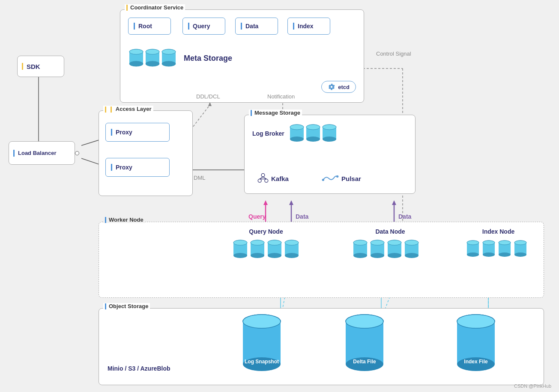 The height and width of the screenshot is (392, 559). What do you see at coordinates (242, 56) in the screenshot?
I see `coordinator-service-box: Coordinator Service Root Query Data Inde…` at bounding box center [242, 56].